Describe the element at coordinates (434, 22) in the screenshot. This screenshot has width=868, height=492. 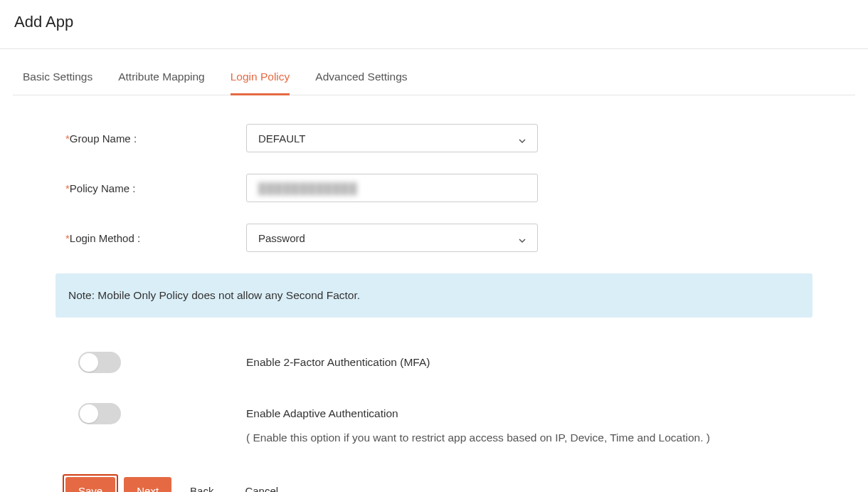
I see `page-title: Add App` at that location.